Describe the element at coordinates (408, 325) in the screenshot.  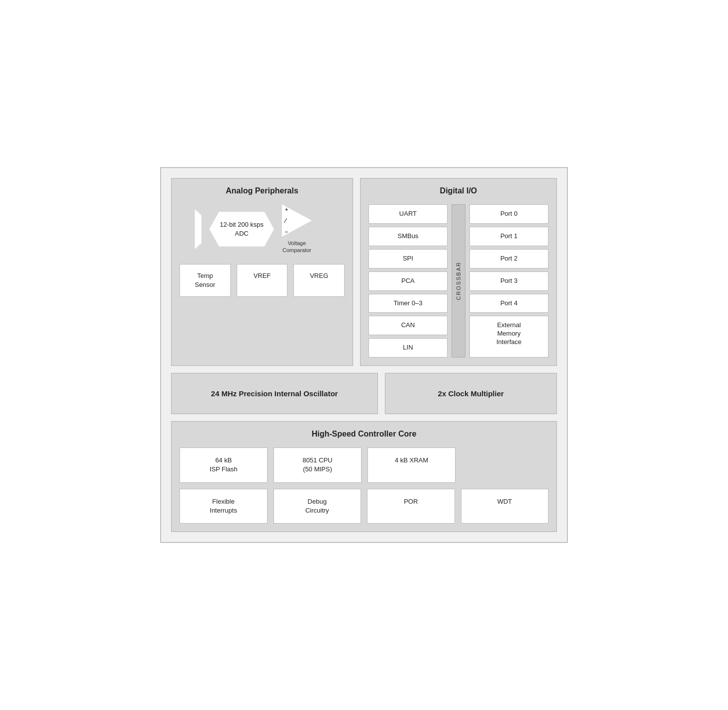
I see `digital-box-can: CAN` at that location.